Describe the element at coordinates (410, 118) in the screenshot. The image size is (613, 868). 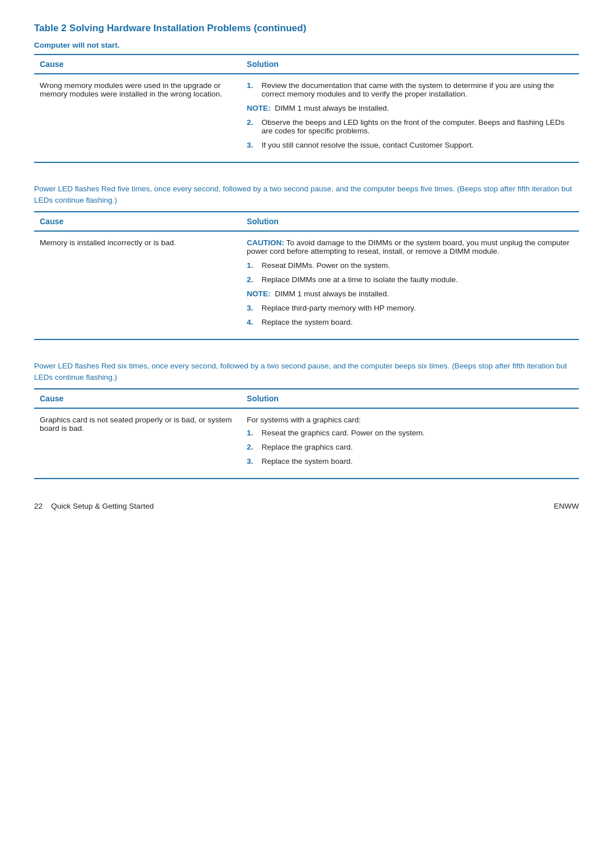
I see `section1-solution-cell: 1. Review the documentation that came wi…` at that location.